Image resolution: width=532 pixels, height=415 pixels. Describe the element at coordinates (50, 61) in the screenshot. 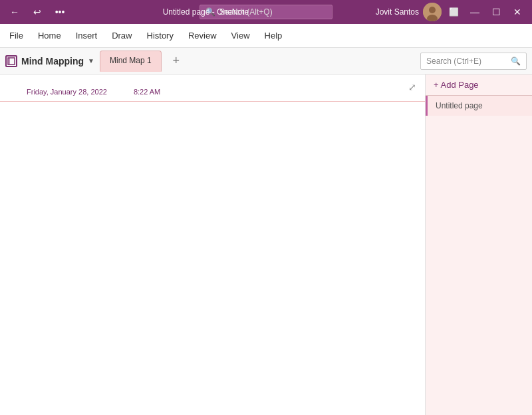

I see `notebook-name: Mind Mapping ▼` at that location.